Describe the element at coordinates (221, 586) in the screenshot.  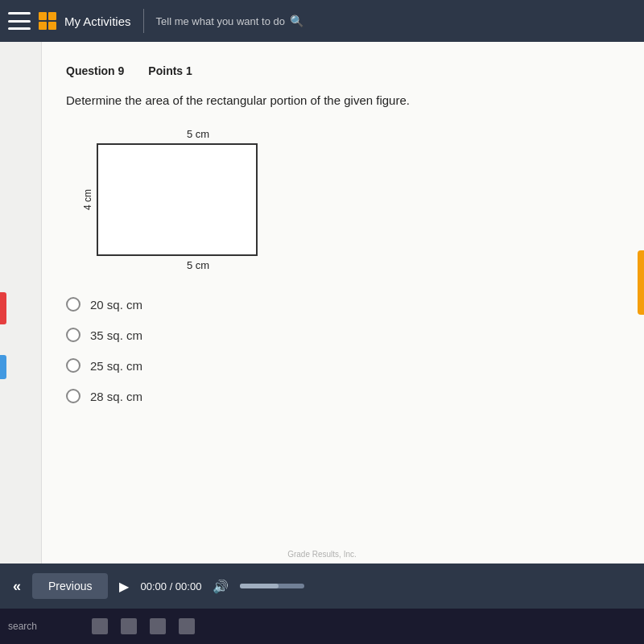
I see `volume-icon: 🔊` at that location.